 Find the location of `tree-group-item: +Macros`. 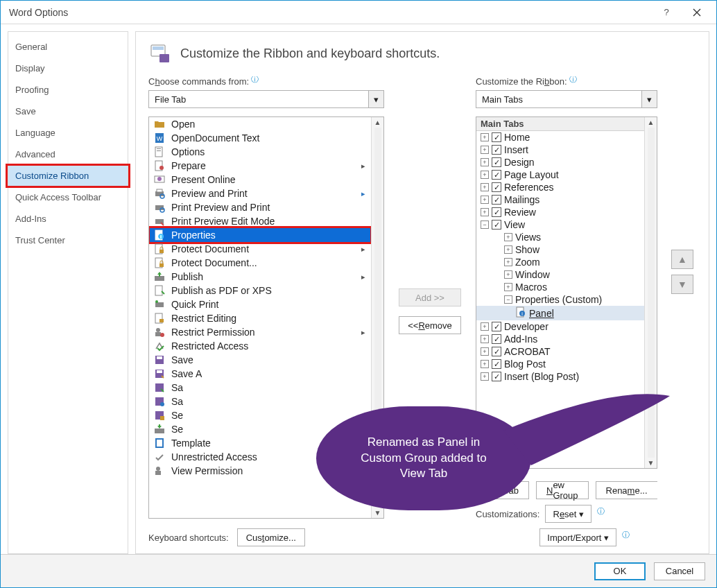

tree-group-item: +Macros is located at coordinates (560, 287).